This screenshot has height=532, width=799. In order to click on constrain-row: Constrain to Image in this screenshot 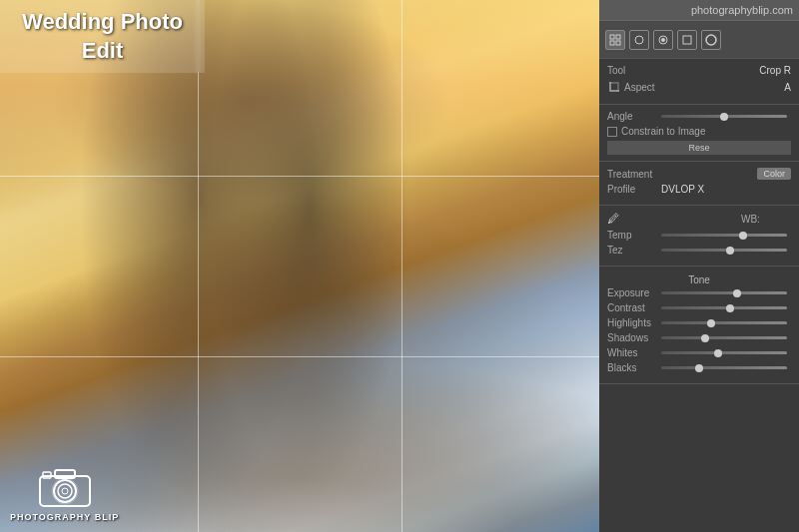, I will do `click(699, 132)`.